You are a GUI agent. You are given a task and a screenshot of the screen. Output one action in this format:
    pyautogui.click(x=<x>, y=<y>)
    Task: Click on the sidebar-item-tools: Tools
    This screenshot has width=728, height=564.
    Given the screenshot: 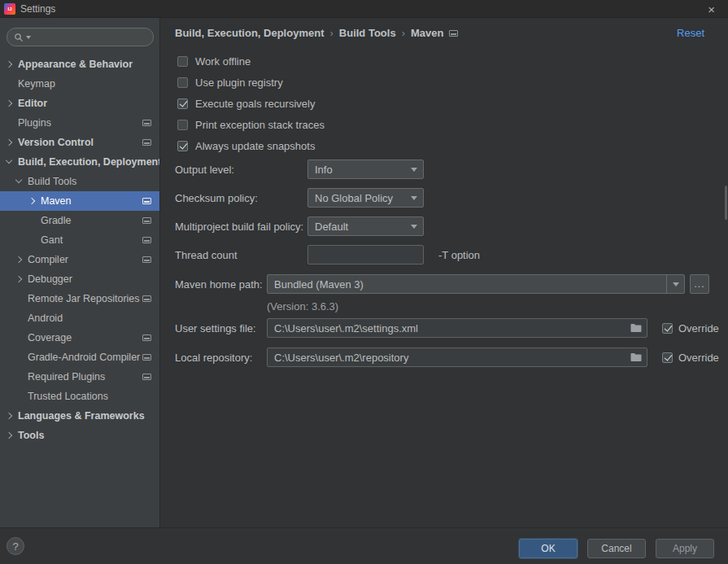 What is the action you would take?
    pyautogui.click(x=80, y=435)
    